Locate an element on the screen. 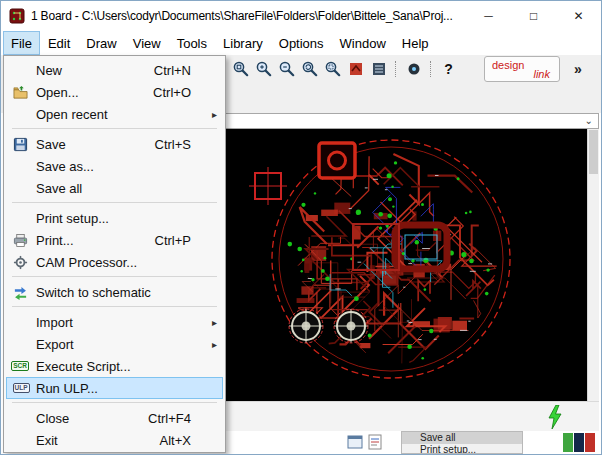 This screenshot has width=602, height=455. titlebar: 1 Board - C:\Users\codyr\Documents\Share… is located at coordinates (301, 16).